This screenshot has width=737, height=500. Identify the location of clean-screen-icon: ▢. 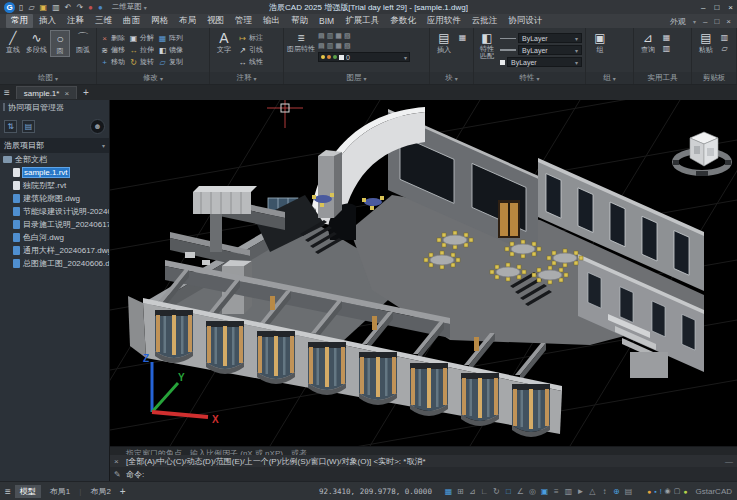
(678, 491).